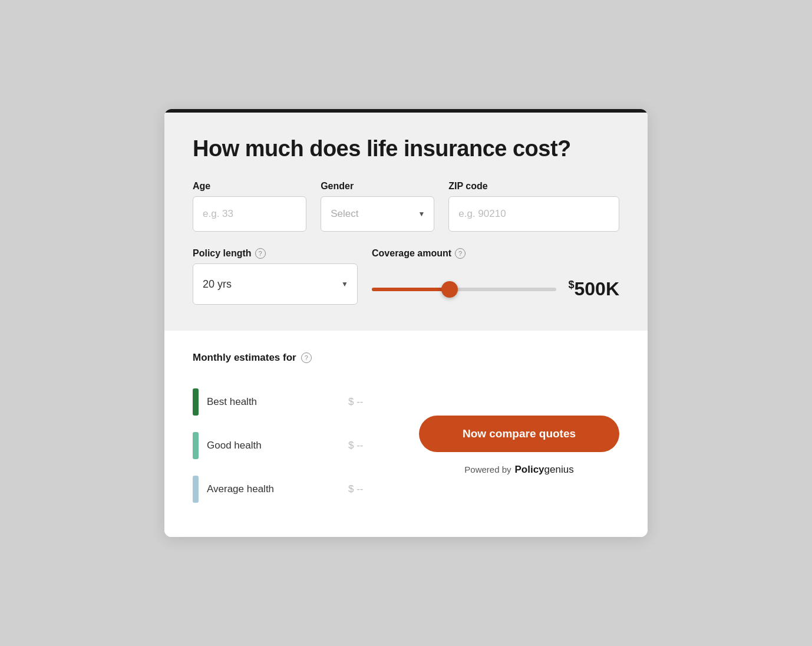 This screenshot has height=646, width=812. I want to click on page-title: How much does life insurance cost?, so click(406, 149).